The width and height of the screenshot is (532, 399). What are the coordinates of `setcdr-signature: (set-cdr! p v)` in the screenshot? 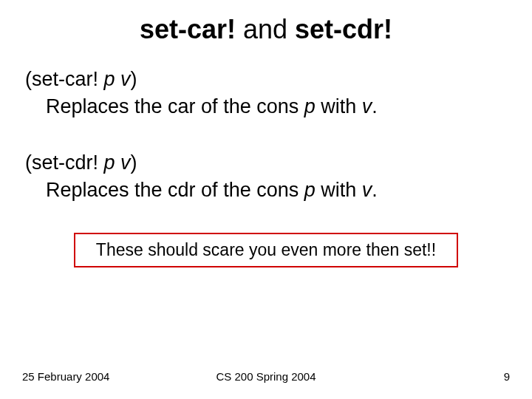 It's located at (266, 163).